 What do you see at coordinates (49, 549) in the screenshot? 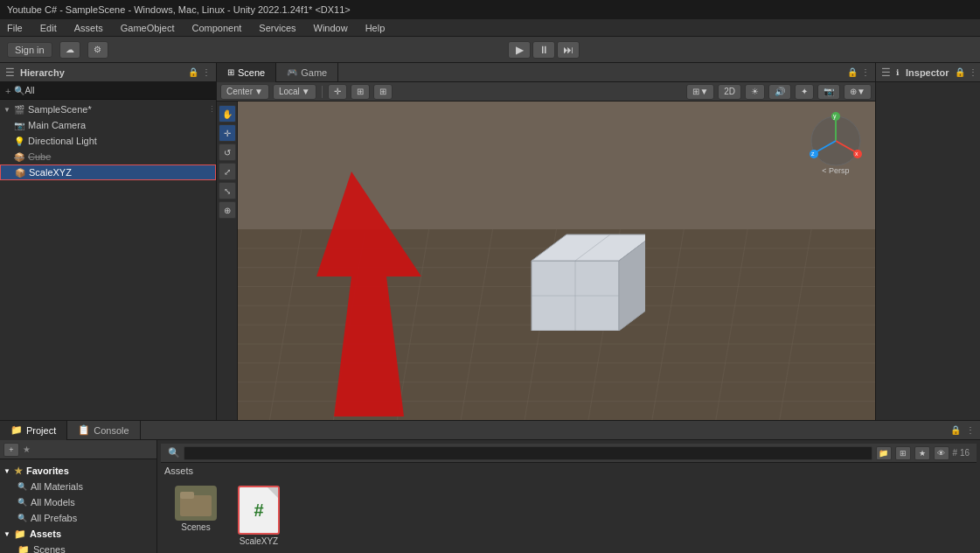
I see `scenes-label: Scenes` at bounding box center [49, 549].